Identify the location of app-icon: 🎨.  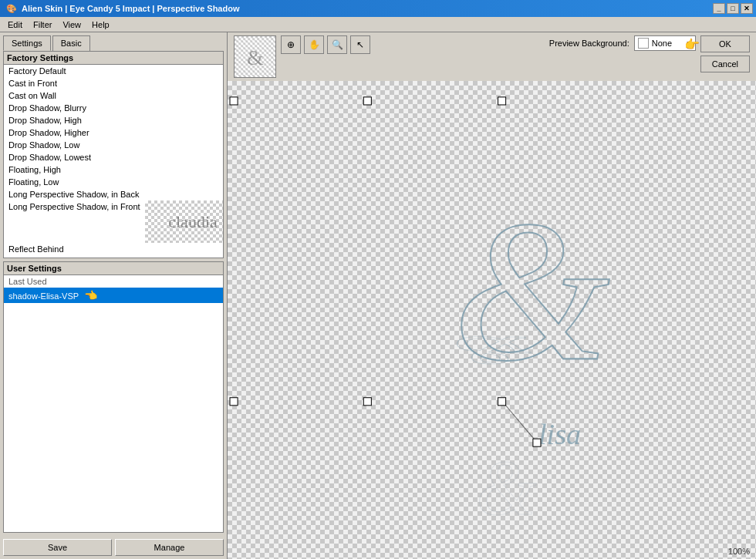
(12, 9).